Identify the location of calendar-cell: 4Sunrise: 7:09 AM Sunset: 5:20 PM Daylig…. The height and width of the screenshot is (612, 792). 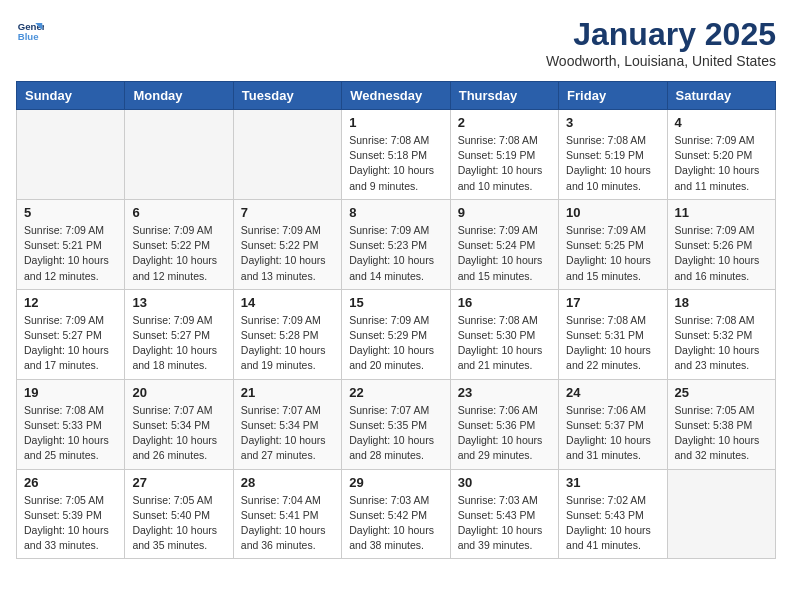
(721, 155).